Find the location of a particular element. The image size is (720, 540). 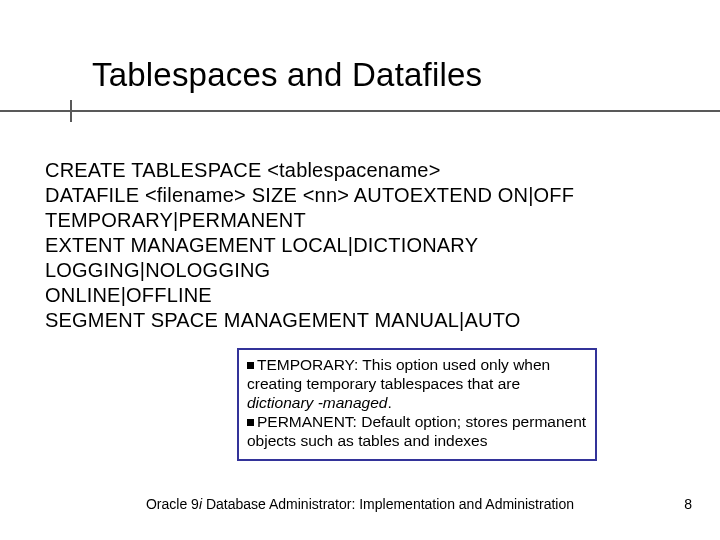

code-line: LOGGING|NOLOGGING is located at coordinates (362, 270).